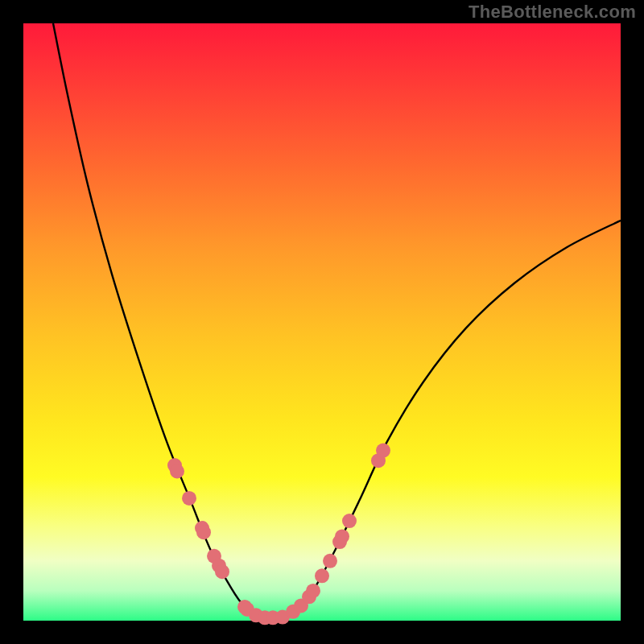  Describe the element at coordinates (552, 12) in the screenshot. I see `watermark-text: TheBottleneck.com` at that location.